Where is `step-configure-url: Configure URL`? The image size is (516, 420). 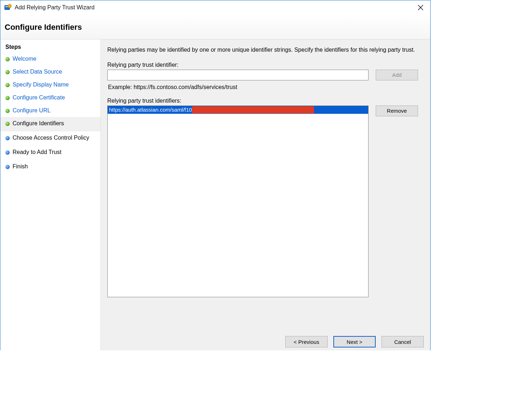 step-configure-url: Configure URL is located at coordinates (50, 111).